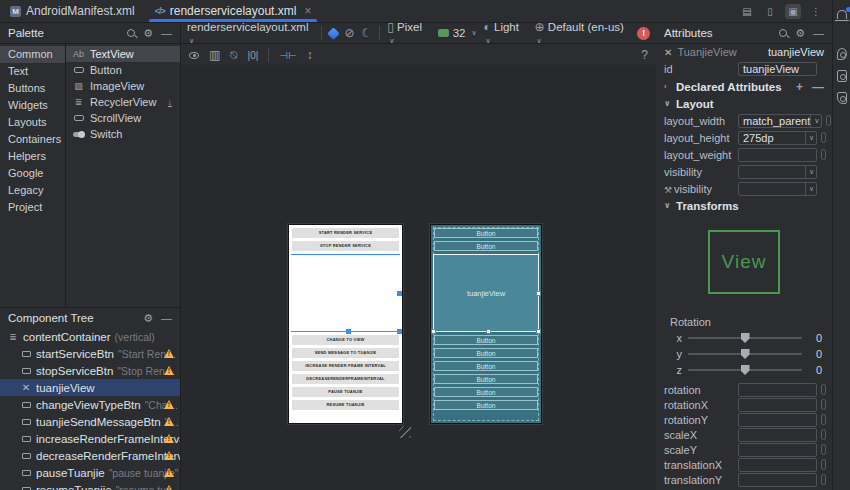 This screenshot has width=850, height=490. I want to click on palette-category-common: Common, so click(32, 54).